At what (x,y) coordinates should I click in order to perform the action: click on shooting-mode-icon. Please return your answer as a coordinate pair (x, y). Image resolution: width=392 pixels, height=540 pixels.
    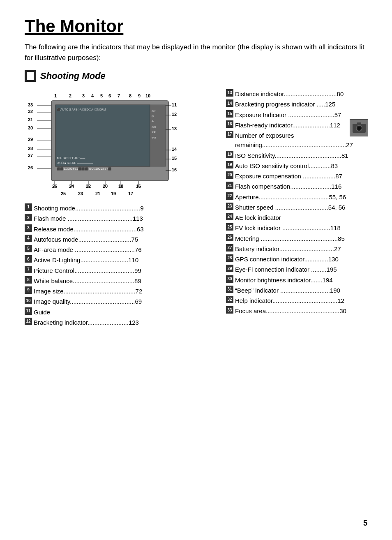
    Looking at the image, I should click on (30, 76).